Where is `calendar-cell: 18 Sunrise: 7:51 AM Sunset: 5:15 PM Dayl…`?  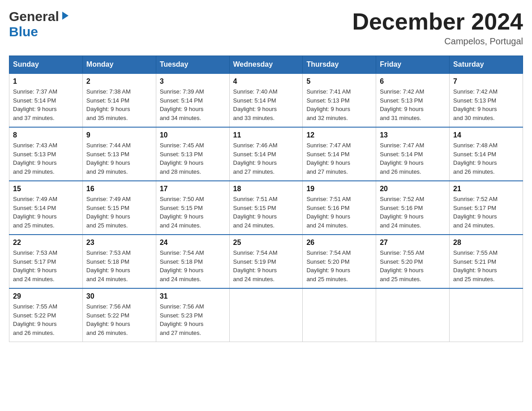
calendar-cell: 18 Sunrise: 7:51 AM Sunset: 5:15 PM Dayl… is located at coordinates (266, 208).